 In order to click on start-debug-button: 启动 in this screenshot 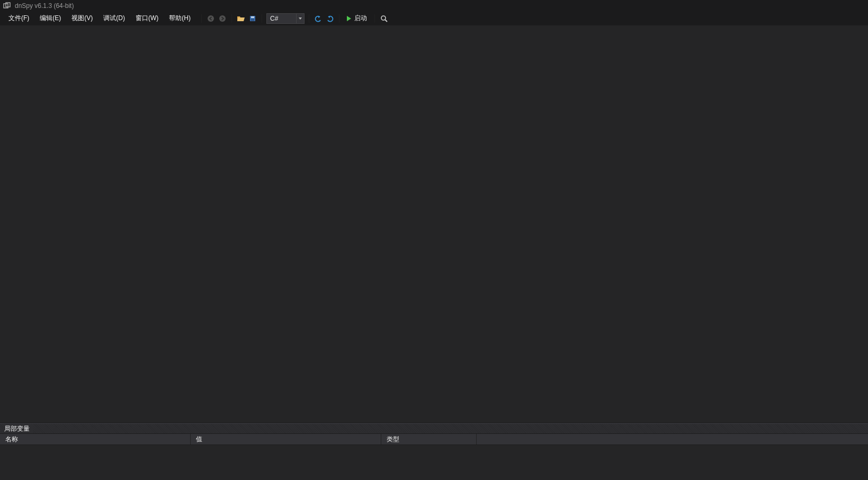, I will do `click(357, 19)`.